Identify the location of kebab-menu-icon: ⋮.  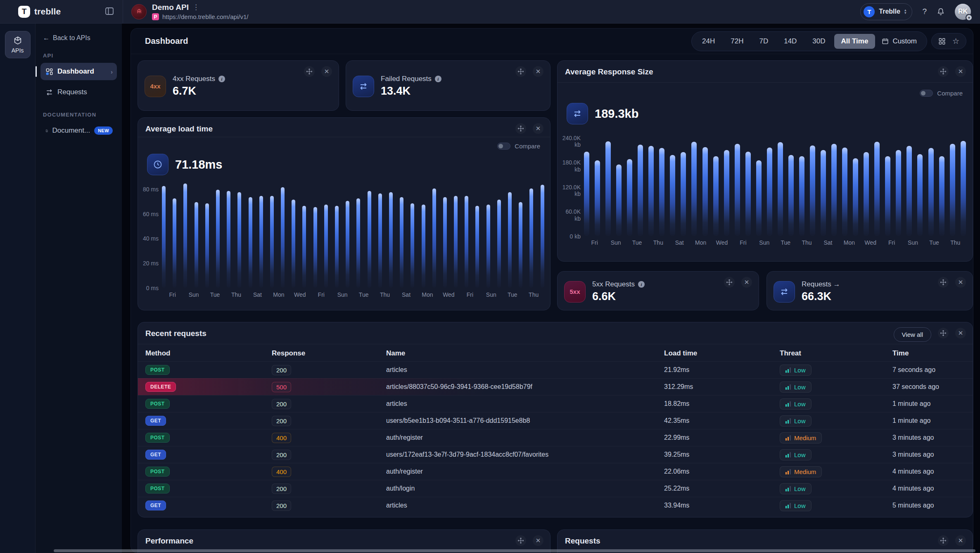
(196, 7).